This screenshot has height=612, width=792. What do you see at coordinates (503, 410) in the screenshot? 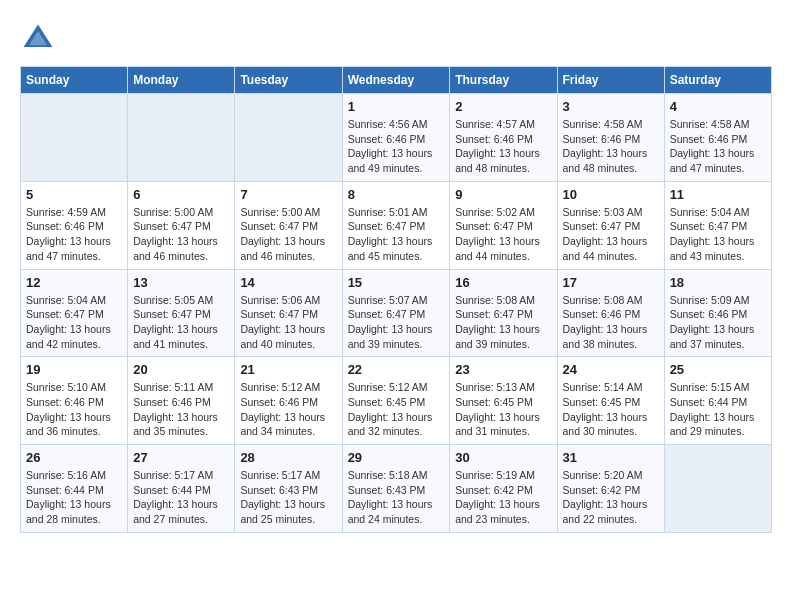
I see `day-info: Sunrise: 5:13 AMSunset: 6:45 PMDaylight:…` at bounding box center [503, 410].